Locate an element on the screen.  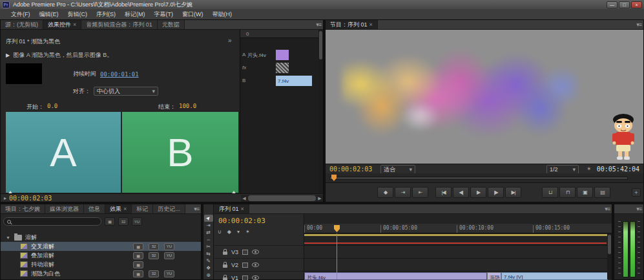
effects-search-input is located at coordinates (52, 221).